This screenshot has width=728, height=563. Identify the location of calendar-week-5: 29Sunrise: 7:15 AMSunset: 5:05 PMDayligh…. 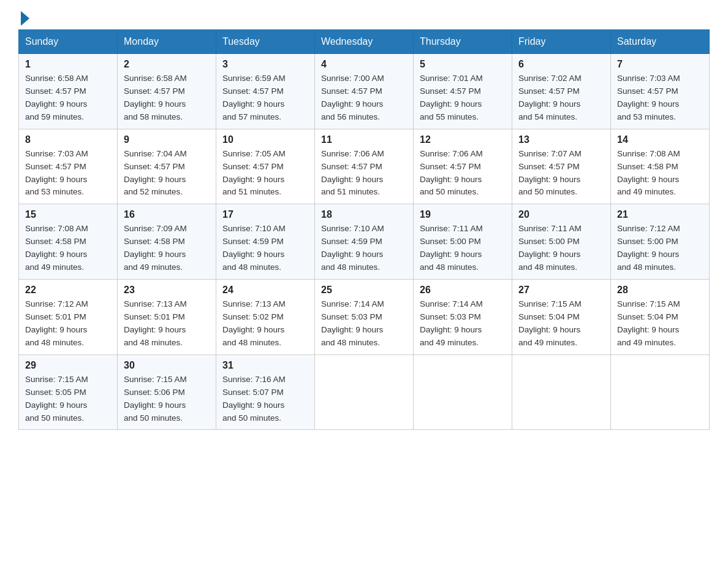
(364, 393).